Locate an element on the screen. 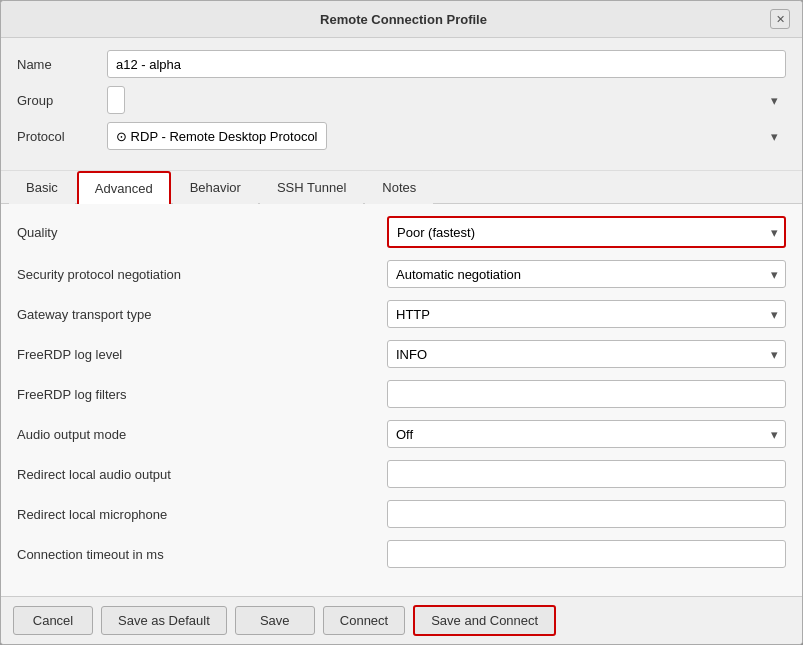 Image resolution: width=803 pixels, height=645 pixels. redirect-audio-label: Redirect local audio output is located at coordinates (202, 474).